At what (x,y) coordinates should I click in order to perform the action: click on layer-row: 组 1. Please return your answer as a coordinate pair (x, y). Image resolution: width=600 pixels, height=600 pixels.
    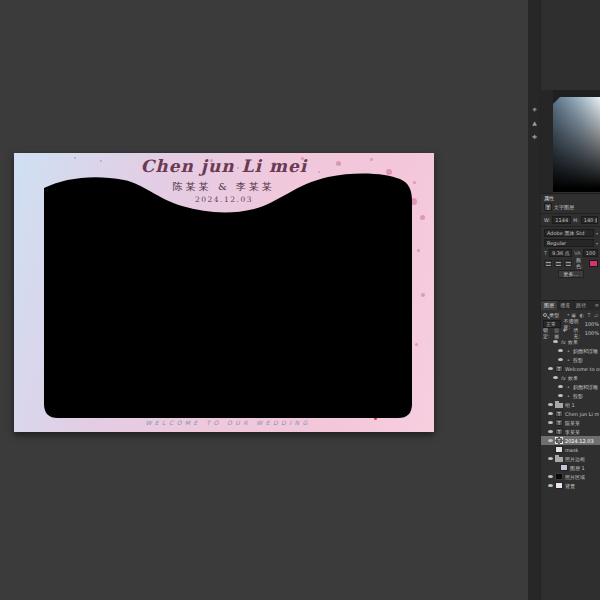
    Looking at the image, I should click on (570, 404).